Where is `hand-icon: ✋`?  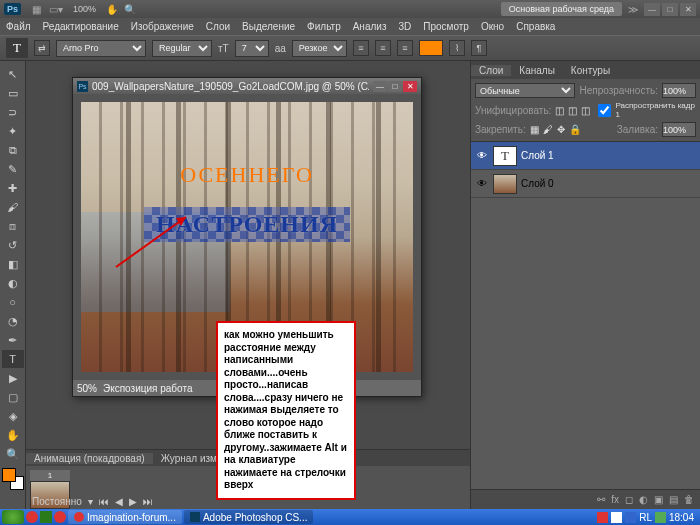
hand-icon: ✋ is located at coordinates (112, 10).